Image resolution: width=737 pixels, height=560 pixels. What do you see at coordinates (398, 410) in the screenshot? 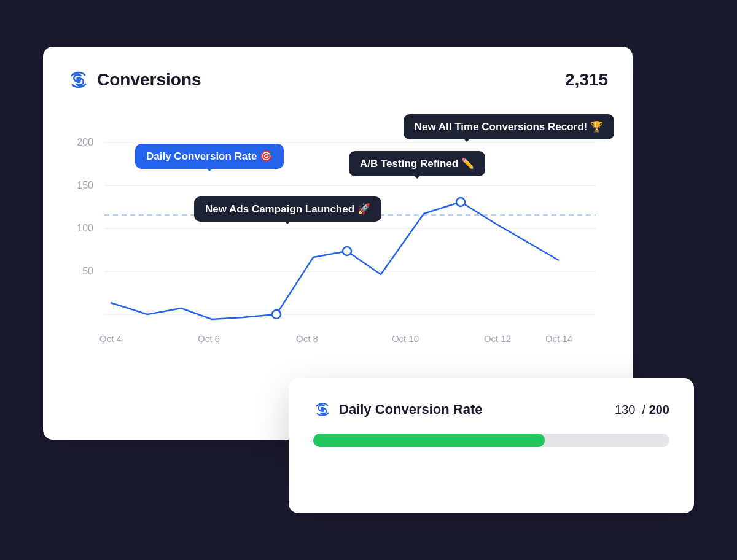
I see `detail-left: Daily Conversion Rate` at bounding box center [398, 410].